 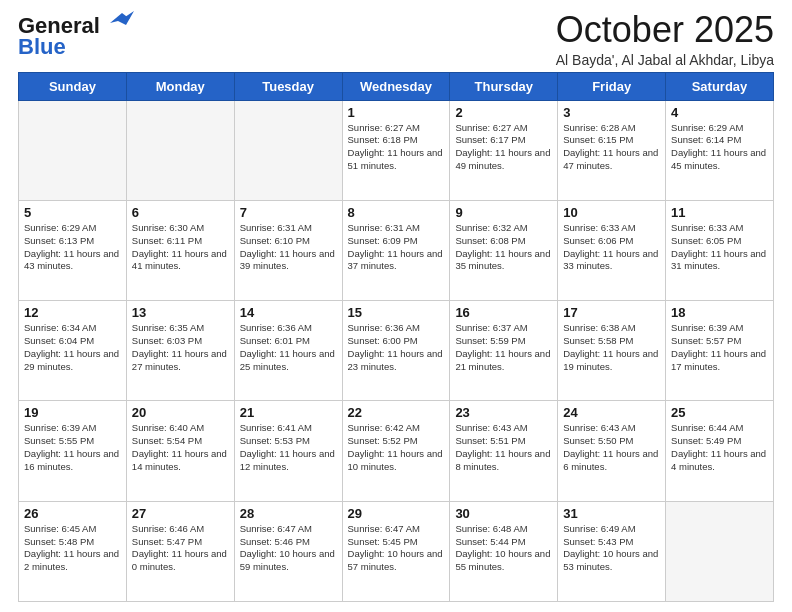 What do you see at coordinates (504, 312) in the screenshot?
I see `day-number: 16` at bounding box center [504, 312].